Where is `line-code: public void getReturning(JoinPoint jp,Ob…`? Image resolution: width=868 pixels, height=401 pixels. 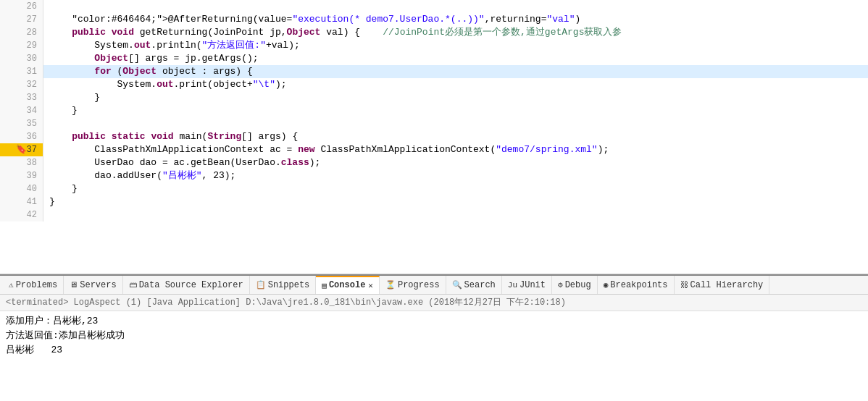
line-code: public void getReturning(JoinPoint jp,Ob… is located at coordinates (455, 33).